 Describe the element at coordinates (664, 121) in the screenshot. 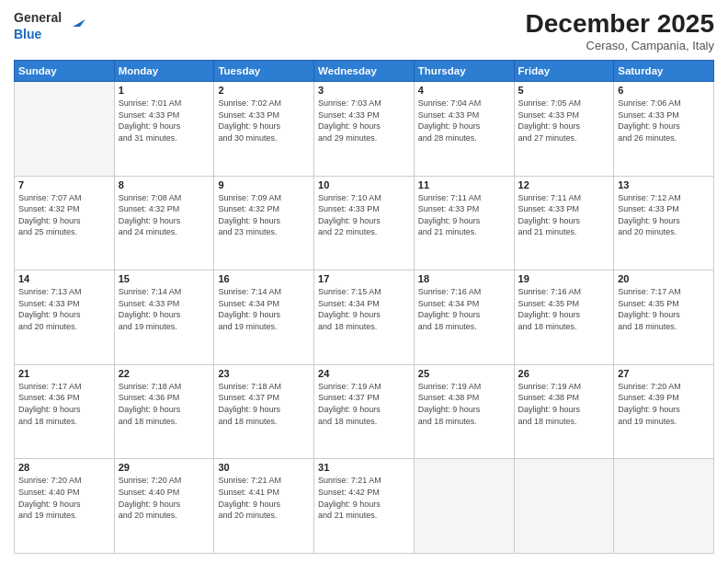

I see `day-info: Sunrise: 7:06 AMSunset: 4:33 PMDaylight:…` at that location.